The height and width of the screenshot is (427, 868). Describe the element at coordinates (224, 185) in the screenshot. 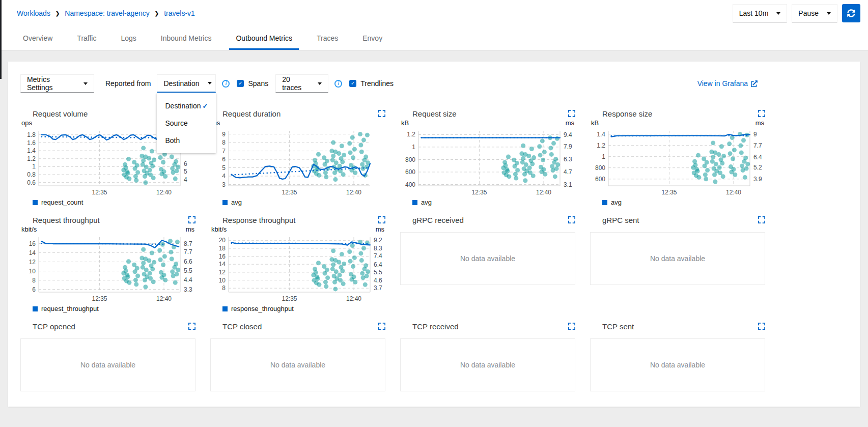

I see `svg-text: 3` at that location.